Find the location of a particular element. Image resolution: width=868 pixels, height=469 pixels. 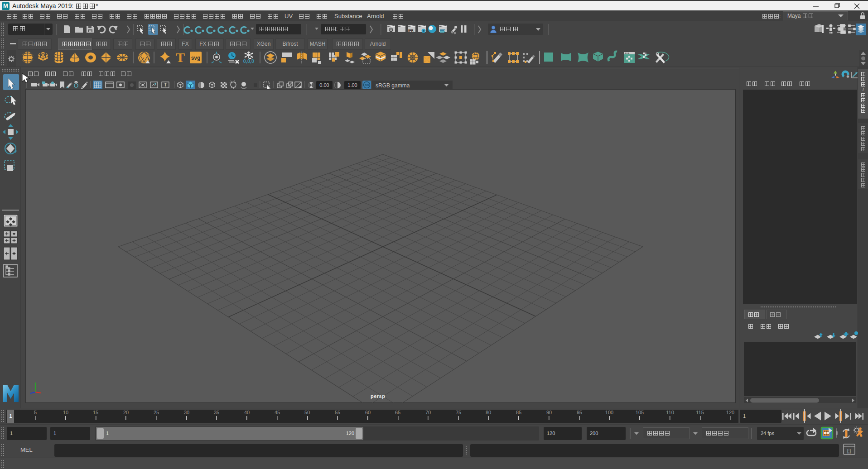

svg-text: 50 is located at coordinates (307, 412).